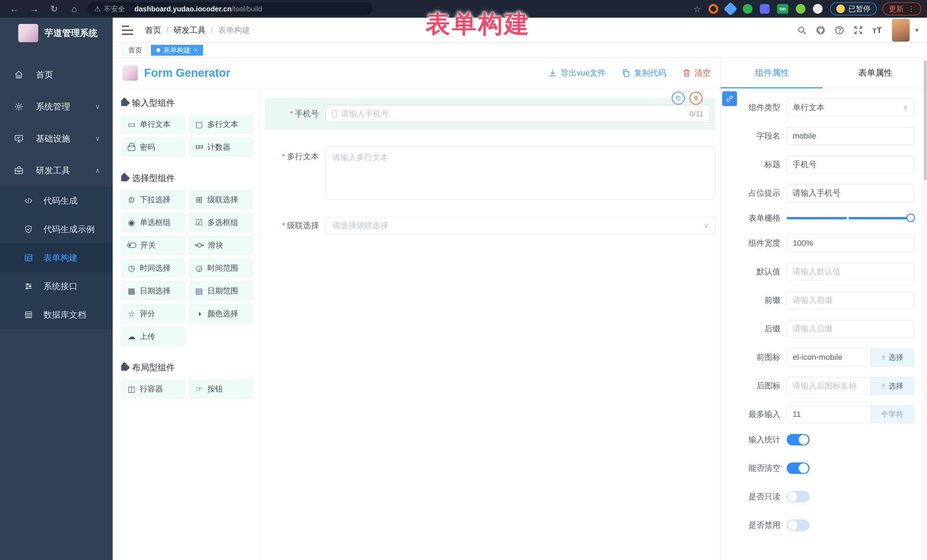  Describe the element at coordinates (221, 124) in the screenshot. I see `component-textarea: ▢多行文本` at that location.